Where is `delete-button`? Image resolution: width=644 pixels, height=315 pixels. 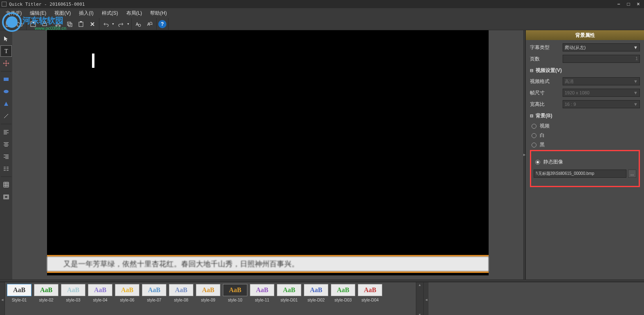 delete-button is located at coordinates (92, 24).